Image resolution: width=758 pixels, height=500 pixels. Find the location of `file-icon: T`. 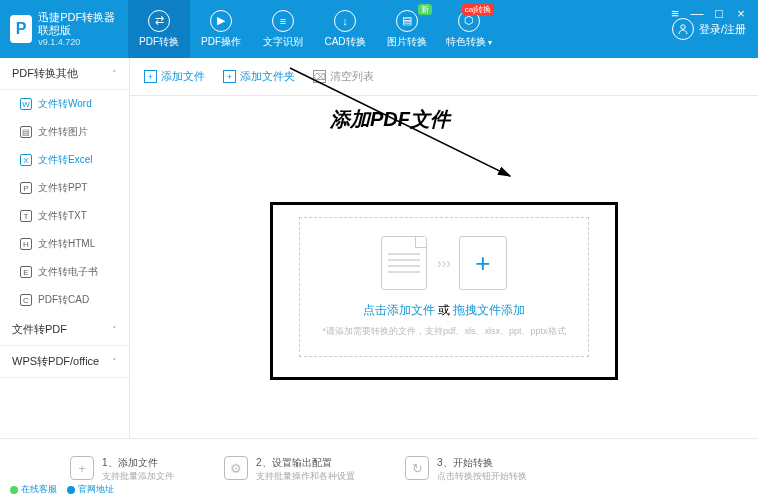

file-icon: T is located at coordinates (26, 216).